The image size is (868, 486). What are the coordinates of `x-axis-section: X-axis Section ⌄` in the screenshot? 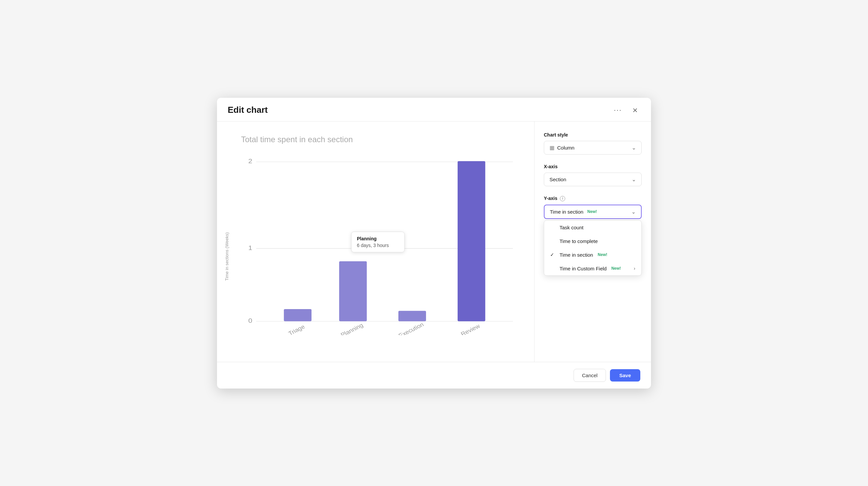 It's located at (593, 175).